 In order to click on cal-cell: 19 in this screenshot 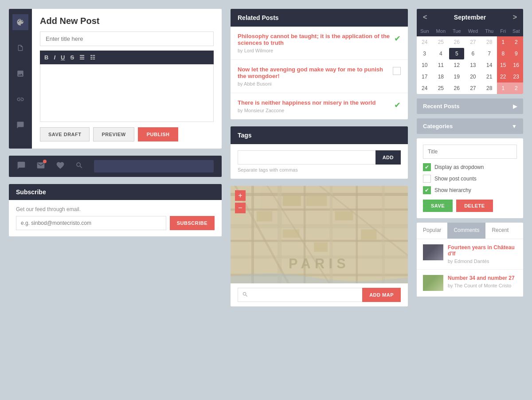, I will do `click(457, 77)`.